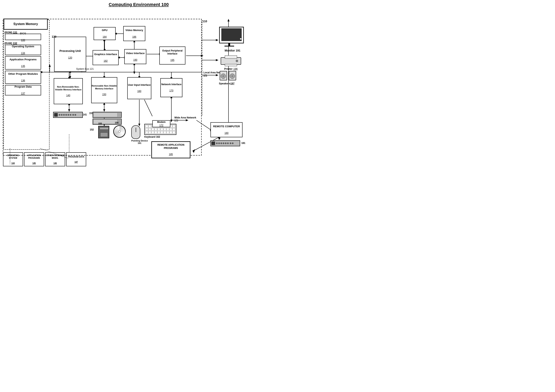 The image size is (555, 392). What do you see at coordinates (23, 50) in the screenshot?
I see `os-box: Operating System 134` at bounding box center [23, 50].